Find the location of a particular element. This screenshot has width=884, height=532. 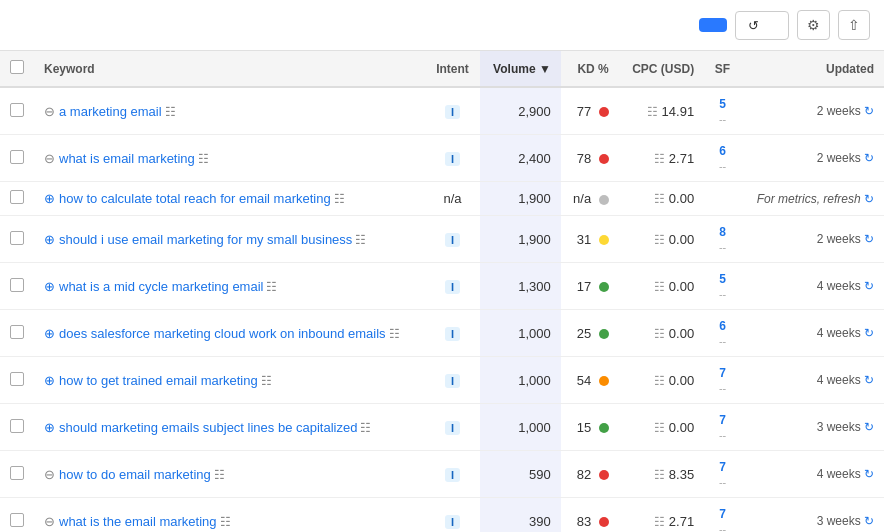

col-sf: SF is located at coordinates (722, 69).